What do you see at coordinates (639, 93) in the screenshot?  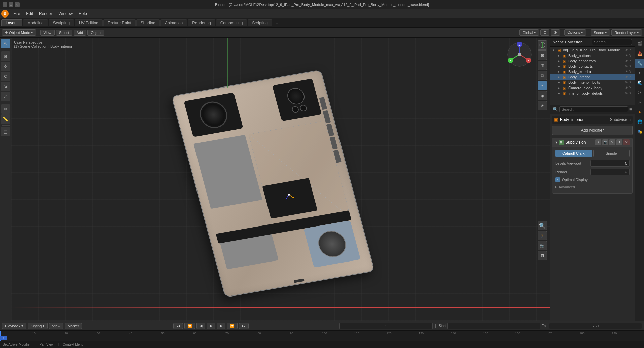 I see `props-constraint-icon: ⛓` at bounding box center [639, 93].